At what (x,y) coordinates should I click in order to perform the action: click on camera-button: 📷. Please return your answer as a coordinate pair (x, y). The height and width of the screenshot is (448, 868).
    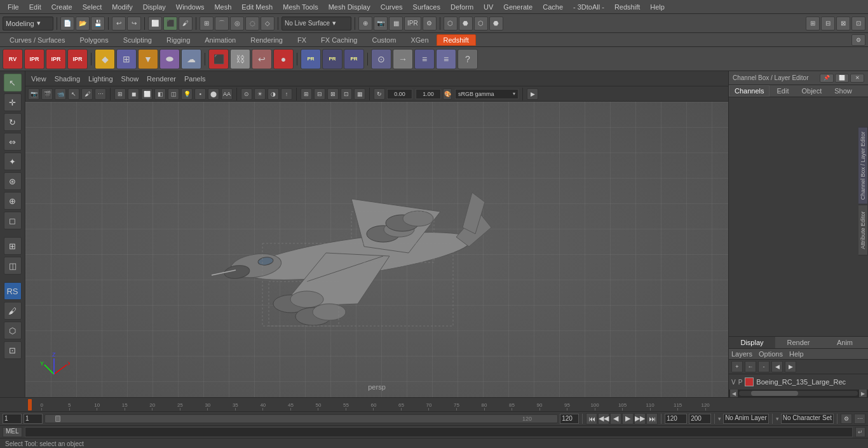
    Looking at the image, I should click on (381, 24).